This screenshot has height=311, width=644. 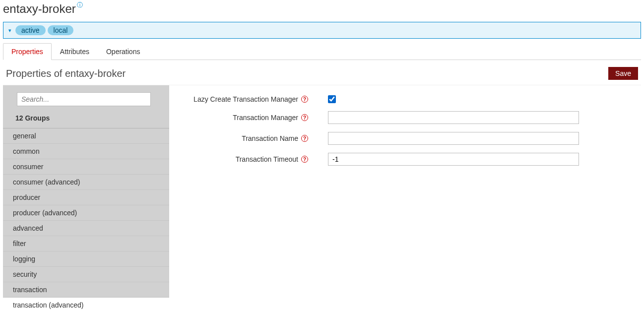 I want to click on label-lazy-create-transaction-manager: Lazy Create Transaction Manager?, so click(x=244, y=99).